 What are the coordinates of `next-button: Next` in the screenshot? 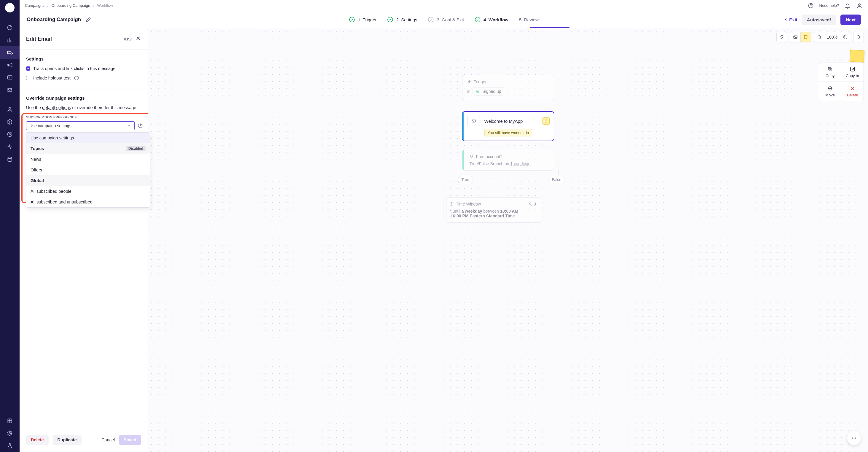 It's located at (850, 20).